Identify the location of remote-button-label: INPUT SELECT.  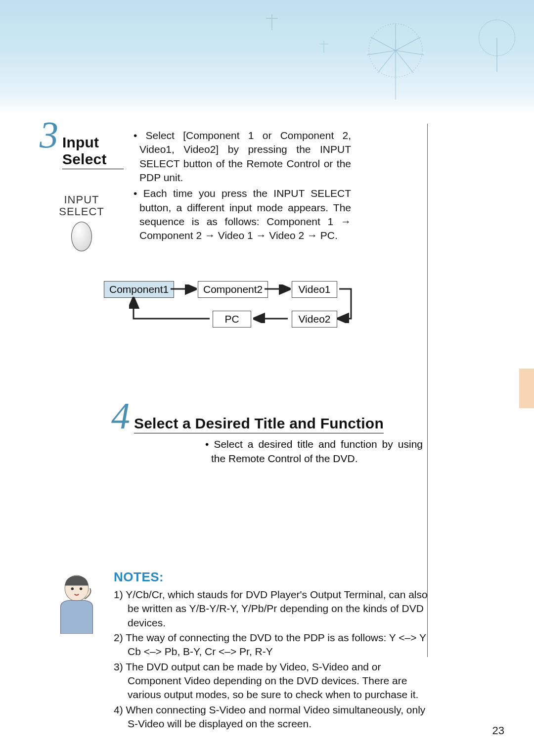
(82, 206).